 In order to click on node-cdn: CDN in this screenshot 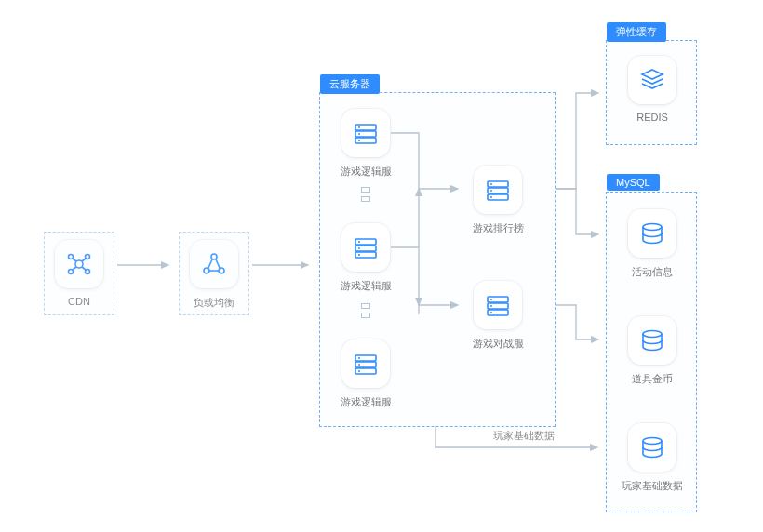, I will do `click(79, 273)`.